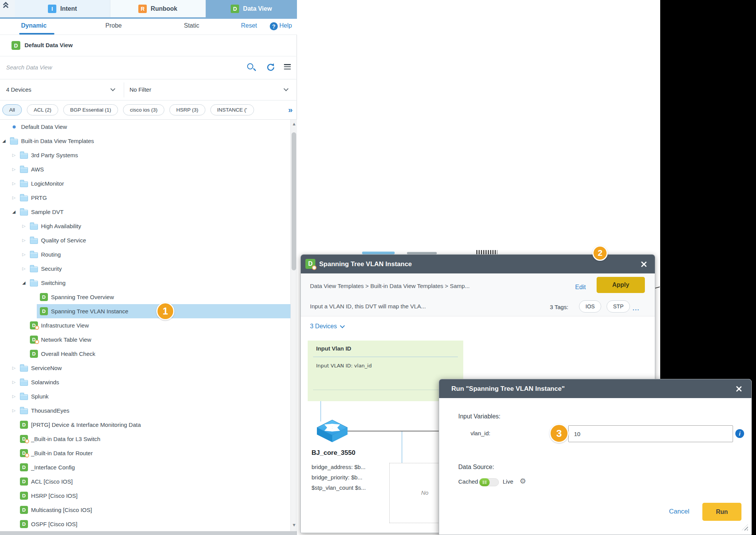  What do you see at coordinates (271, 67) in the screenshot?
I see `refresh-icon` at bounding box center [271, 67].